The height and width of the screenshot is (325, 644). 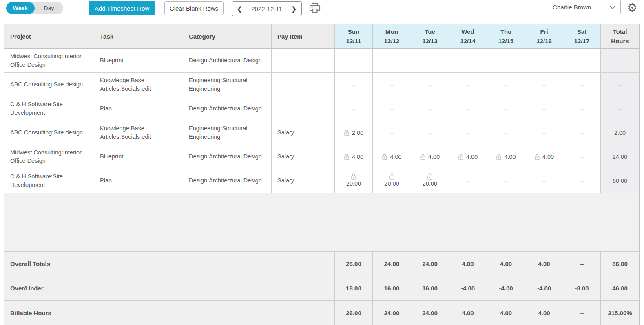 I want to click on chevron-down-icon, so click(x=613, y=7).